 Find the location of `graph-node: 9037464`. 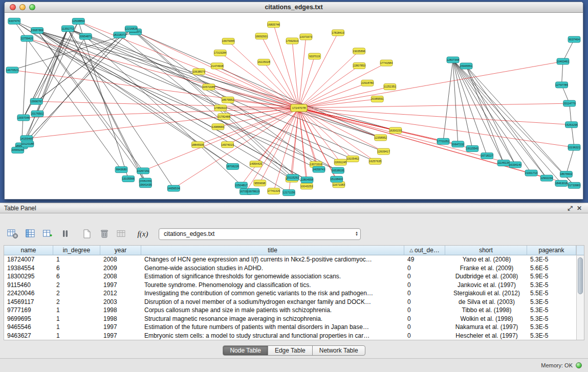

graph-node: 9037464 is located at coordinates (574, 39).